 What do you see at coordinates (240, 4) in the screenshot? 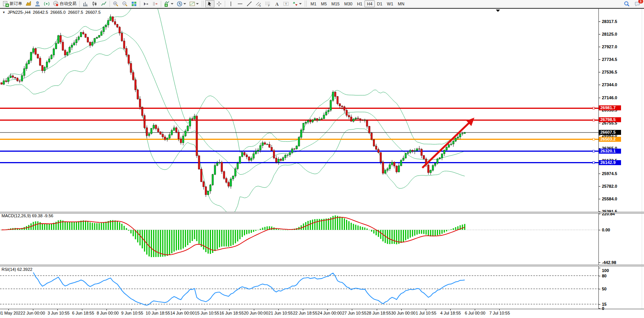
I see `horizontal-line-button` at bounding box center [240, 4].